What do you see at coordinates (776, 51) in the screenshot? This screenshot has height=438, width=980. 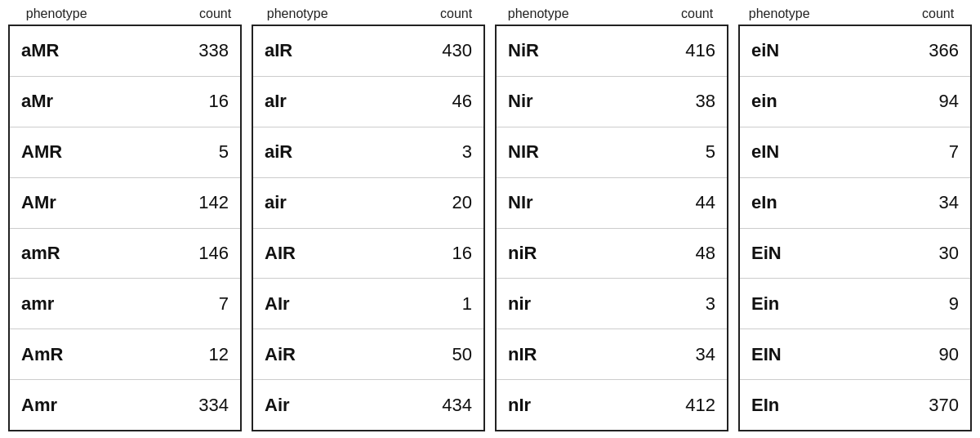 I see `phenotype-cell: eiN` at bounding box center [776, 51].